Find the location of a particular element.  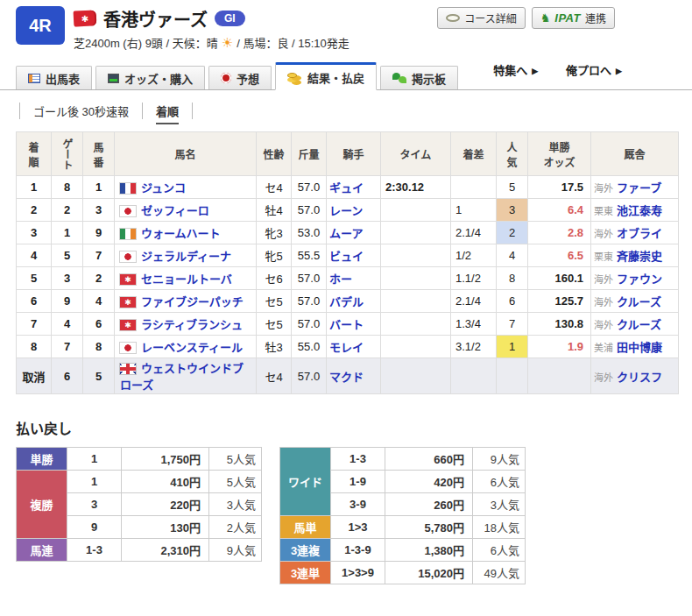

tab-prediction: 予想 is located at coordinates (240, 77).